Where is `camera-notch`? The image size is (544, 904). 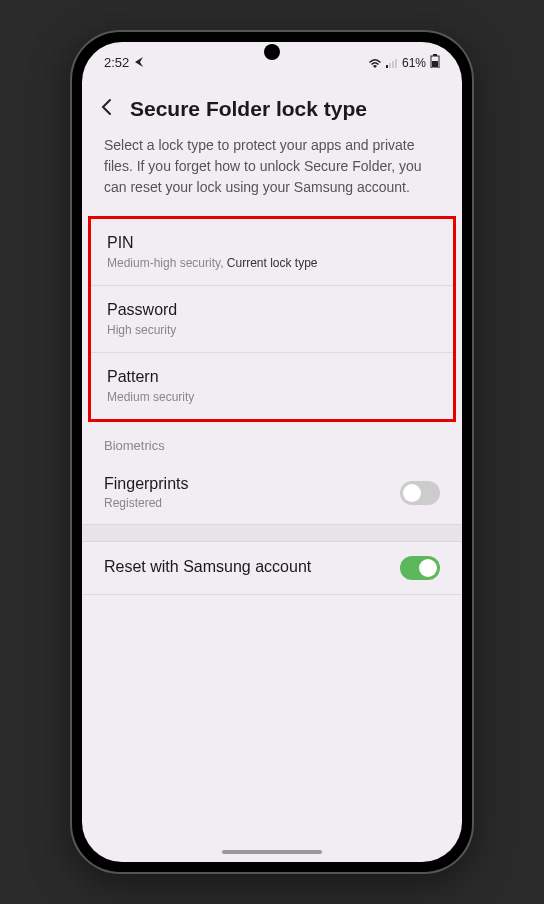
camera-notch is located at coordinates (272, 52).